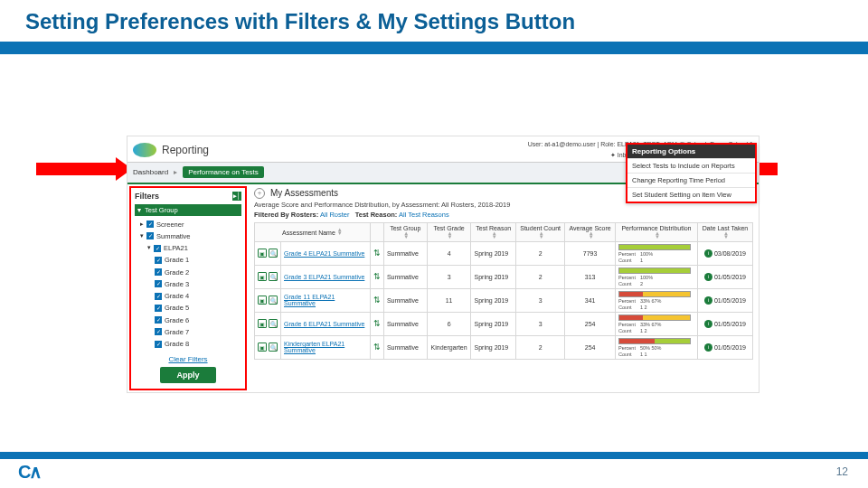 The image size is (868, 488). I want to click on assessment-link: Grade 6 ELPA21 Summative, so click(324, 324).